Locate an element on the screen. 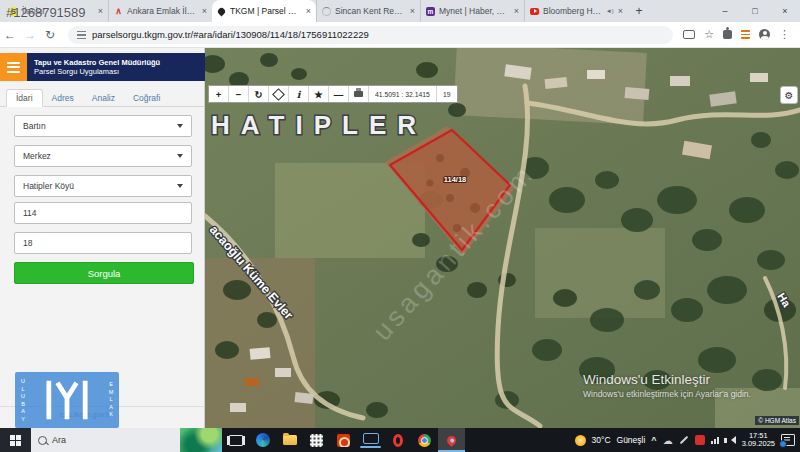 The image size is (800, 452). info-button: i is located at coordinates (299, 94).